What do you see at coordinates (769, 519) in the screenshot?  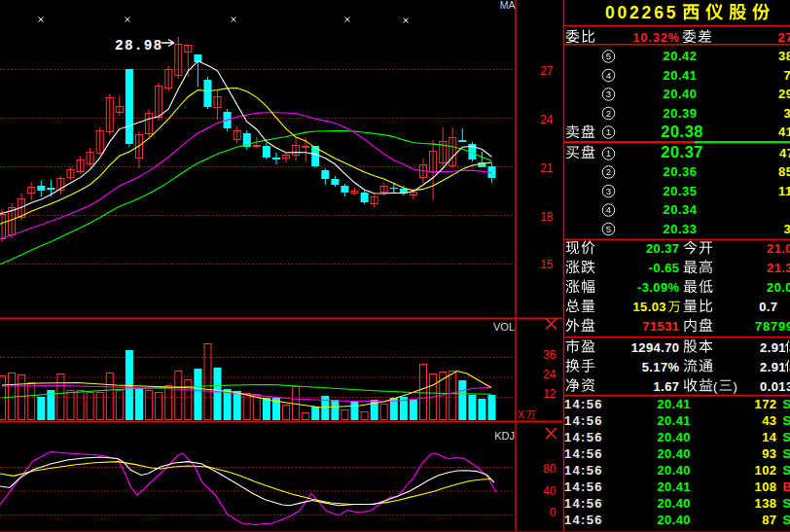 I see `svg-text: 87` at bounding box center [769, 519].